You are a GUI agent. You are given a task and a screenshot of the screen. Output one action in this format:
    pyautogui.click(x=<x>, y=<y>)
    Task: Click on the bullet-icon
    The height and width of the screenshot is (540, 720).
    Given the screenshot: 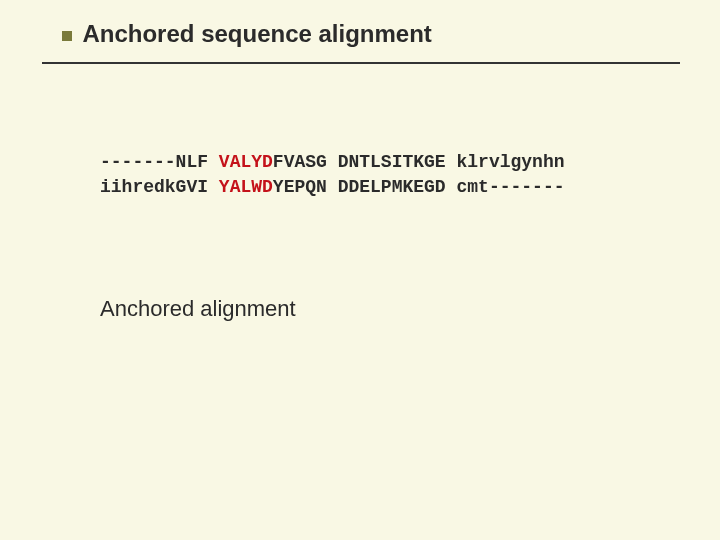 What is the action you would take?
    pyautogui.click(x=67, y=36)
    